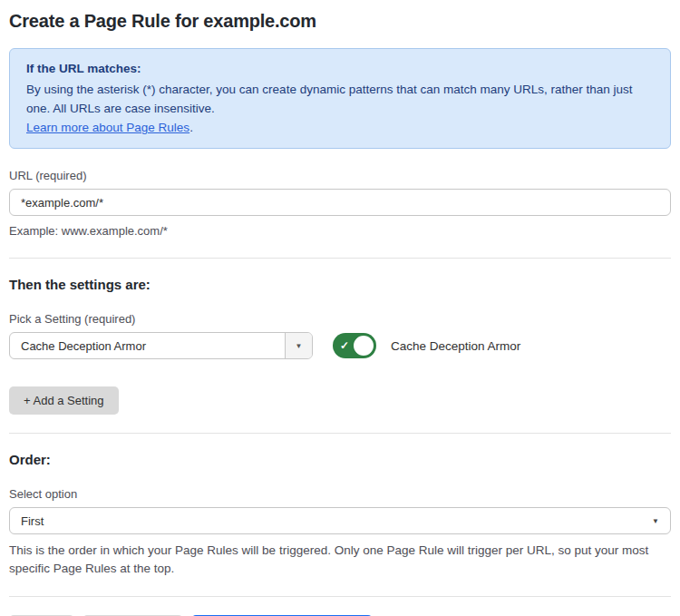 This screenshot has height=616, width=680. I want to click on url-input, so click(340, 202).